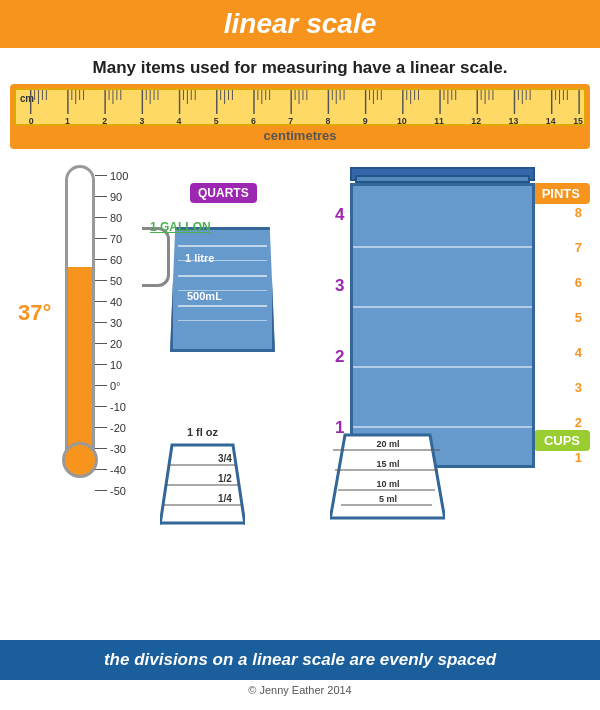 Image resolution: width=600 pixels, height=710 pixels. I want to click on right-conical-cup: 20 ml 15 ml 10 ml 5 ml, so click(388, 482).